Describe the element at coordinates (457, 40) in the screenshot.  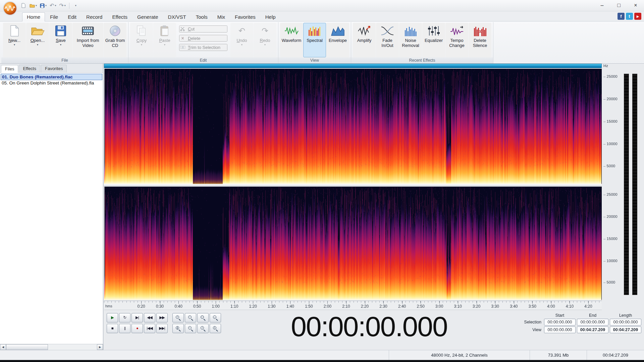
I see `tempo-change-button: Tempo Change` at that location.